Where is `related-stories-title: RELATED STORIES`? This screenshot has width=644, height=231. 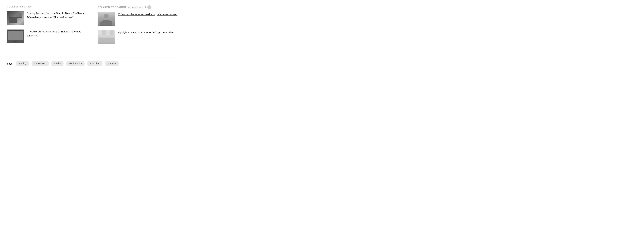 related-stories-title: RELATED STORIES is located at coordinates (48, 7).